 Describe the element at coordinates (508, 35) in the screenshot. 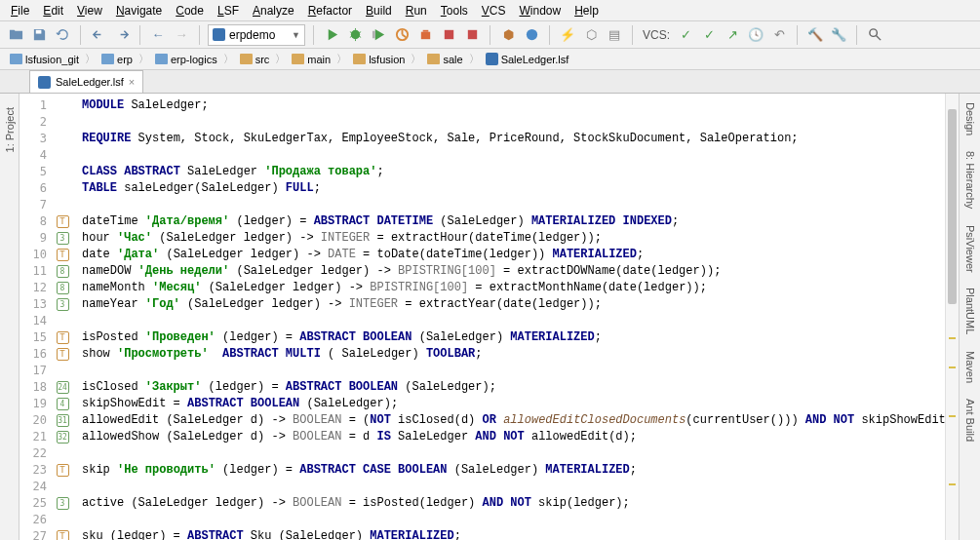

I see `toggle1-icon: ⬢` at that location.